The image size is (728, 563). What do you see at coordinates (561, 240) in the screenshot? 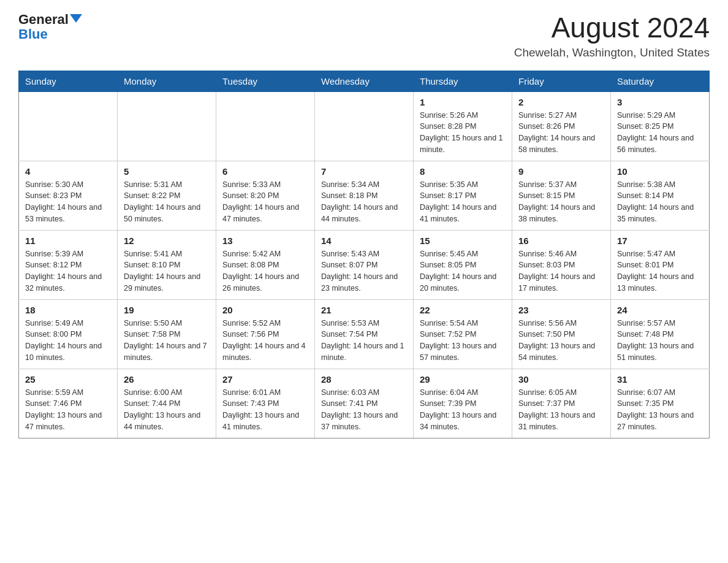
I see `day-number: 16` at bounding box center [561, 240].